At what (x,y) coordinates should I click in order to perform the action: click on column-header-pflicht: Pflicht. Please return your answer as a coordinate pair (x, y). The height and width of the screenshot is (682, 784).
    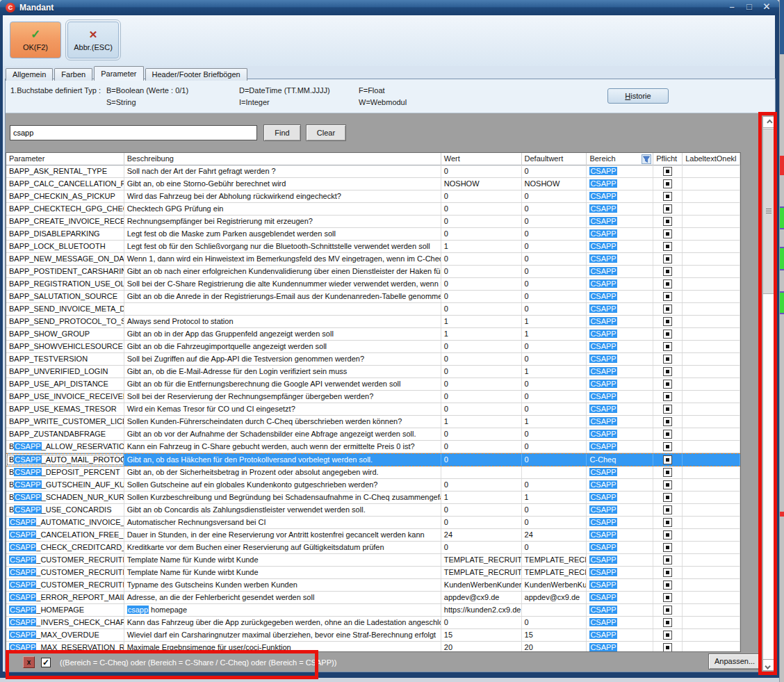
    Looking at the image, I should click on (668, 159).